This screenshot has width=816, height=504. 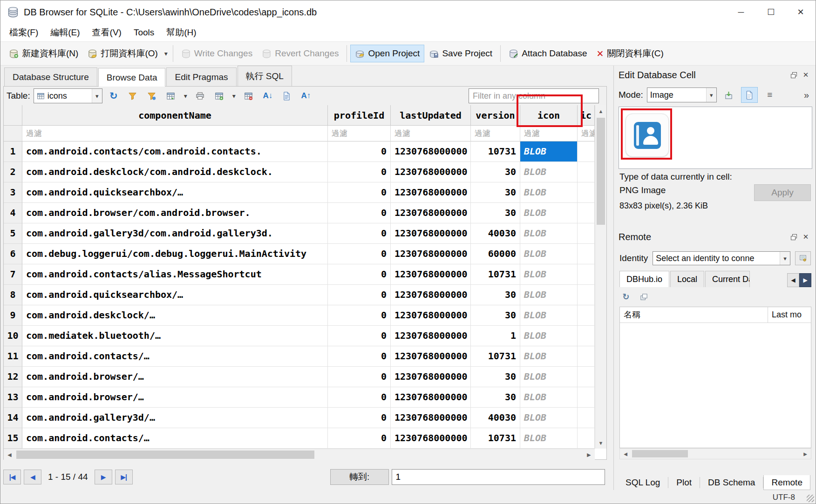 I want to click on remote-tab-local: Local, so click(x=687, y=279).